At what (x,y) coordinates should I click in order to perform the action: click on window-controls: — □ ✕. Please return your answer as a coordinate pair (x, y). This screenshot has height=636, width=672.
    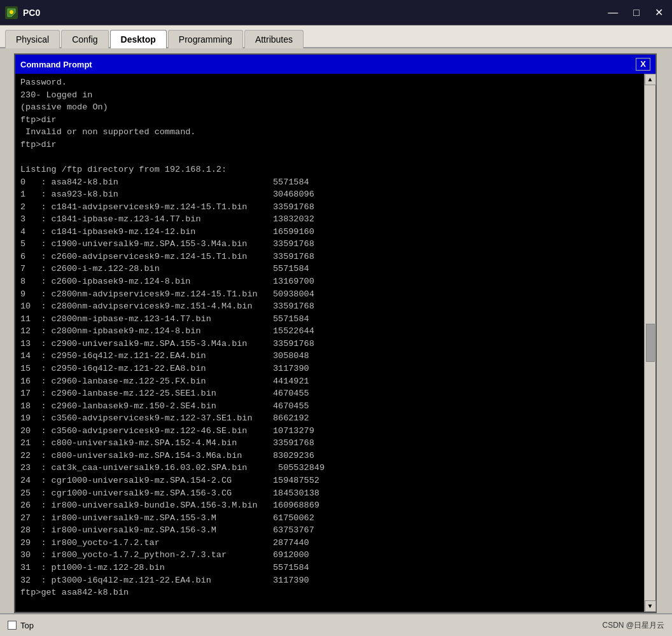
    Looking at the image, I should click on (635, 13).